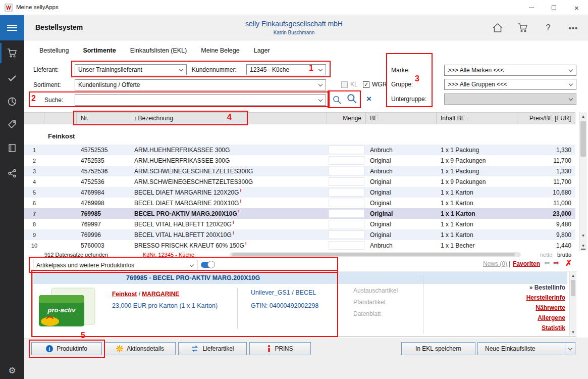 This screenshot has width=588, height=379. Describe the element at coordinates (229, 118) in the screenshot. I see `column-header-bezeichnung: ↑ Bezeichnung` at that location.